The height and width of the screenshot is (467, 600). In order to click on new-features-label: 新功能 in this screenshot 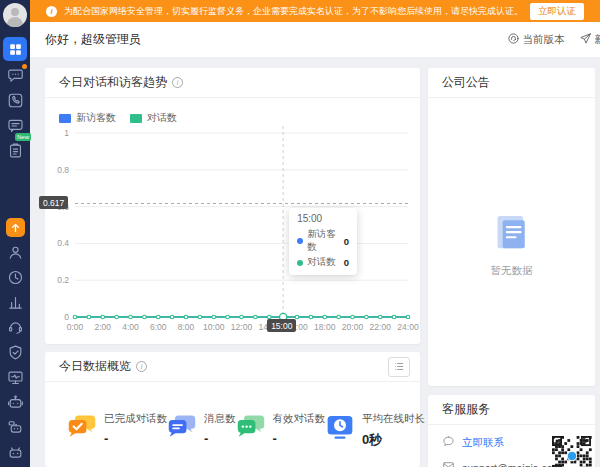, I will do `click(598, 40)`.